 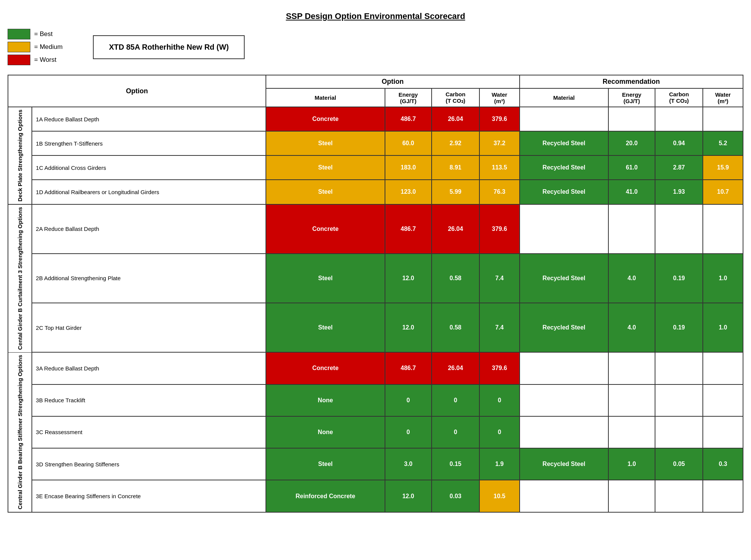 I want to click on table-row: 1D Additional Railbearers or Longitudina…, so click(x=376, y=192).